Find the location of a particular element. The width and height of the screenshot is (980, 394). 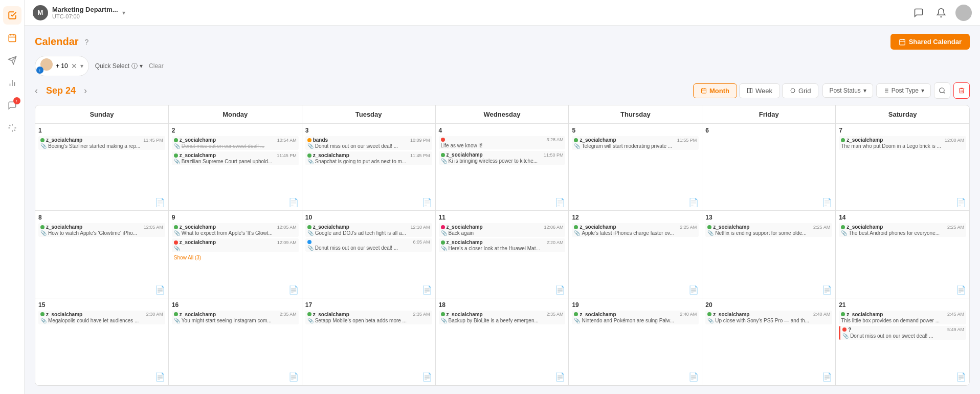

next-month-button: › is located at coordinates (85, 91).